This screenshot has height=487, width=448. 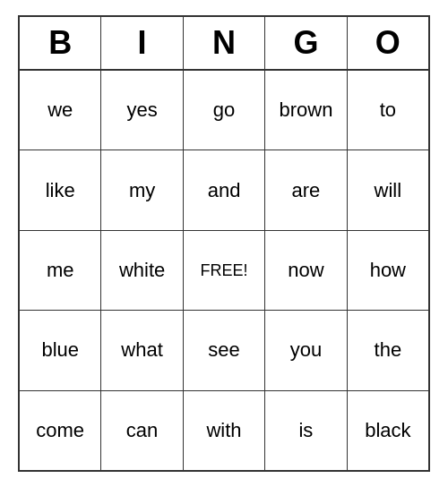 What do you see at coordinates (61, 43) in the screenshot?
I see `header-b: B` at bounding box center [61, 43].